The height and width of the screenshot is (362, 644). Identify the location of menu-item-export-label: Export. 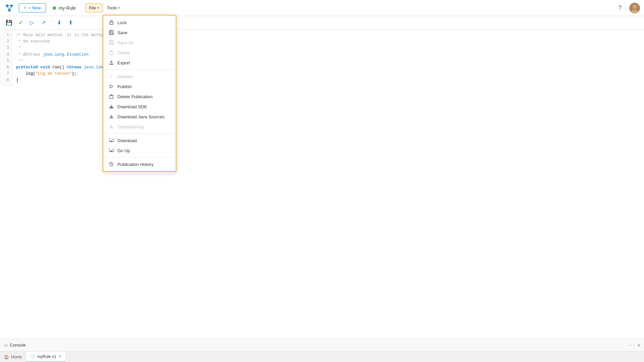
(124, 63).